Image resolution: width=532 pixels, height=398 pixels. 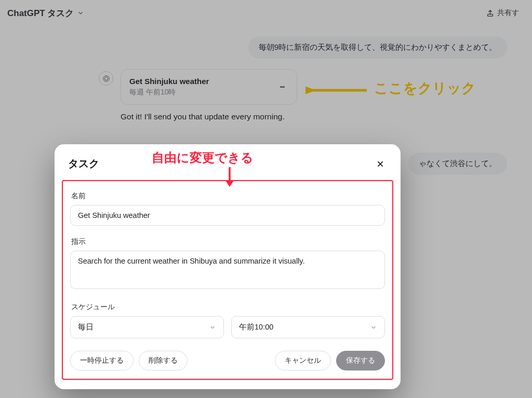 I want to click on time-value: 午前10:00, so click(x=256, y=327).